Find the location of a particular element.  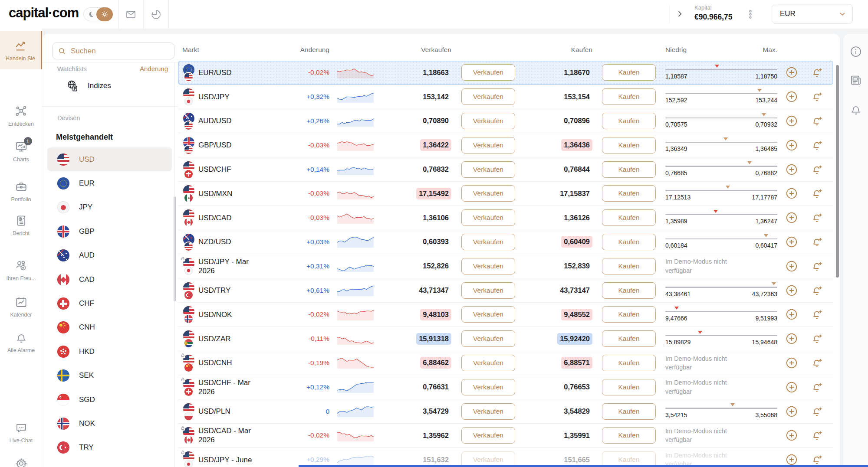

table-row-usd-jpy: USD/JPY - June +0,29% 151,632 Verkaufen … is located at coordinates (506, 457).